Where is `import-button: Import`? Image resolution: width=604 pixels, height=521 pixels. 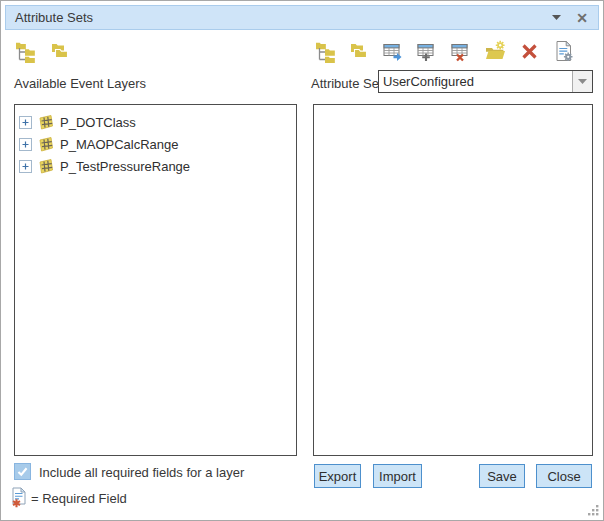
import-button: Import is located at coordinates (398, 476).